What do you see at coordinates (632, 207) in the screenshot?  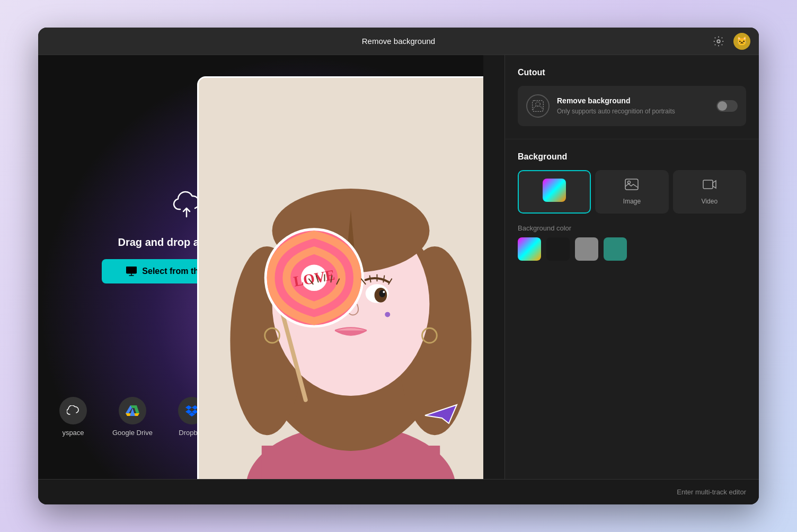 I see `background-section: Background` at bounding box center [632, 207].